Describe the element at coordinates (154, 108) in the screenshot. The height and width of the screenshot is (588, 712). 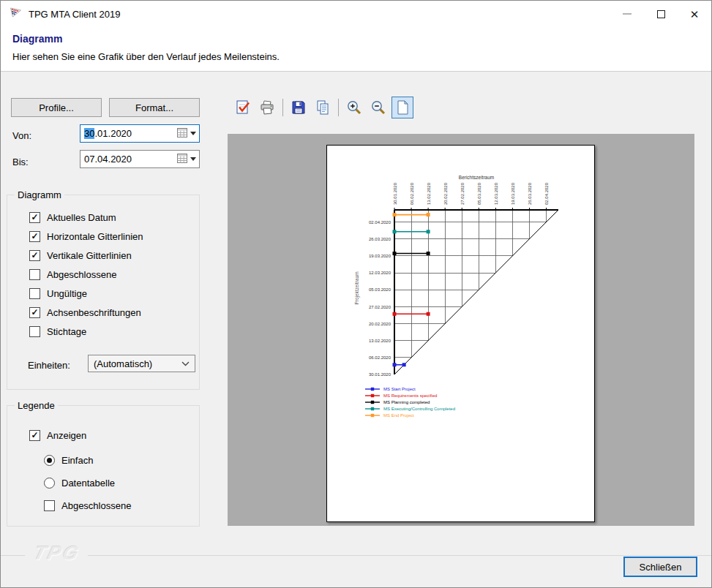
I see `format-button: Format...` at that location.